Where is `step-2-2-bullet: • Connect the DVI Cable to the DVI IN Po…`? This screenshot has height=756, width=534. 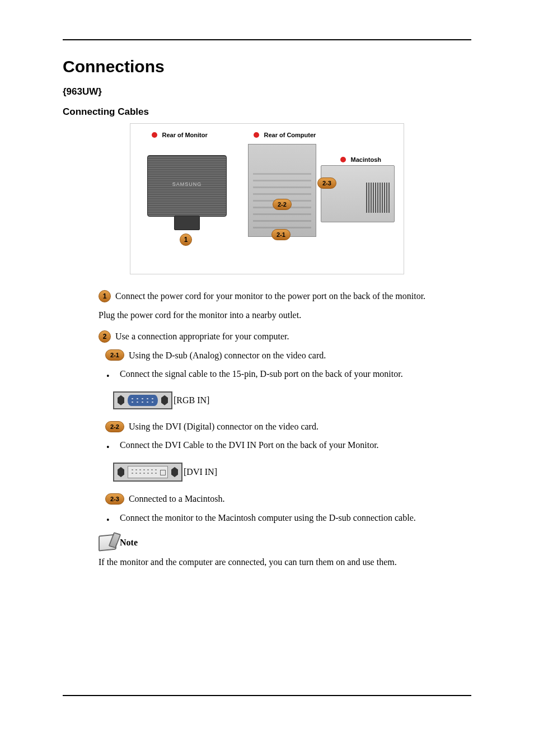 step-2-2-bullet: • Connect the DVI Cable to the DVI IN Po… is located at coordinates (289, 446).